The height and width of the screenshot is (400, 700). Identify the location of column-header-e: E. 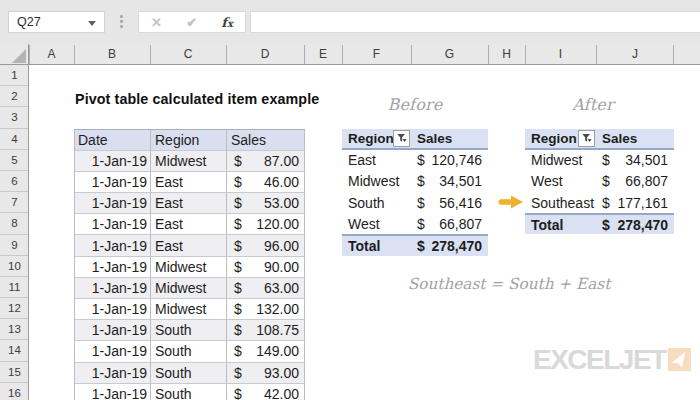
(323, 54).